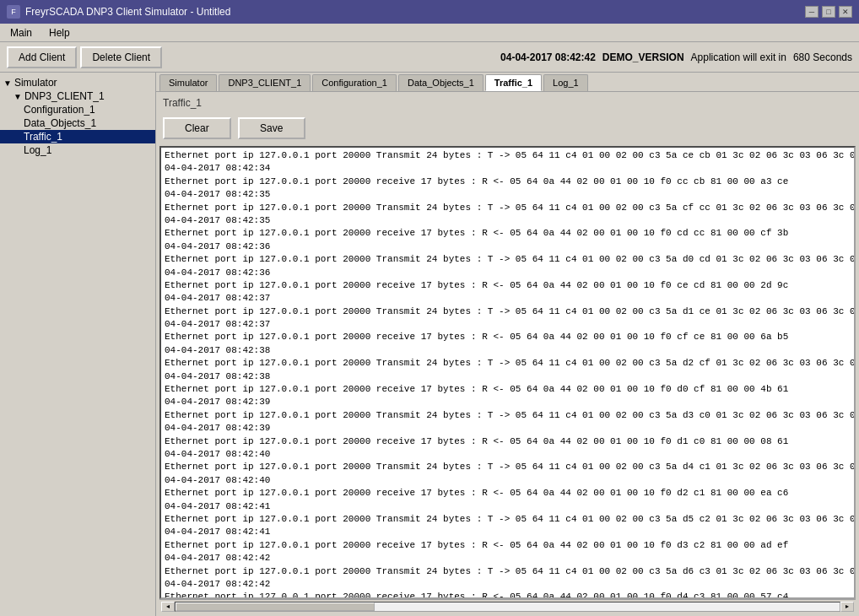  What do you see at coordinates (508, 607) in the screenshot?
I see `scroll-track` at bounding box center [508, 607].